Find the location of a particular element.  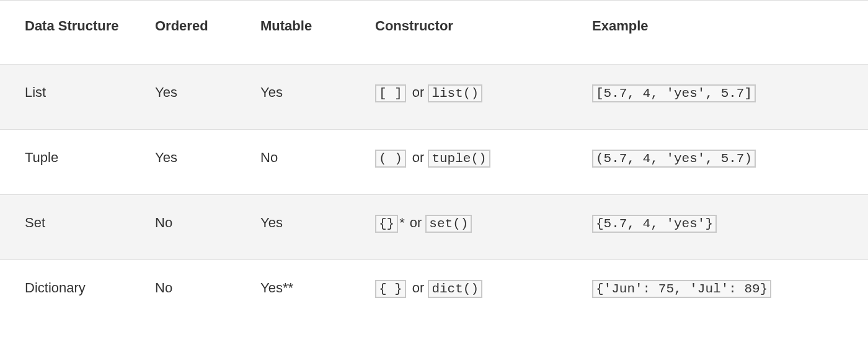

constructor-fn-code: list() is located at coordinates (455, 93).